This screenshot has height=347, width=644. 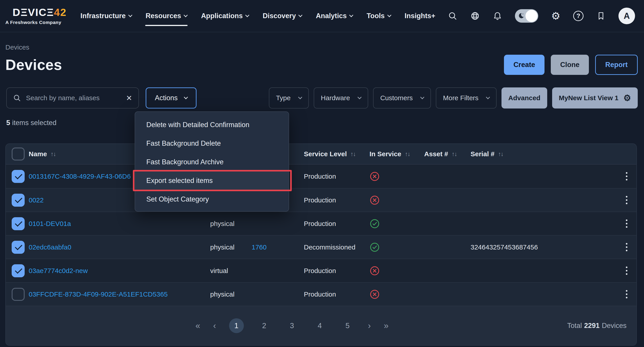 What do you see at coordinates (321, 176) in the screenshot?
I see `table-row: 0013167C-4308-4929-AF43-06D6 Production` at bounding box center [321, 176].